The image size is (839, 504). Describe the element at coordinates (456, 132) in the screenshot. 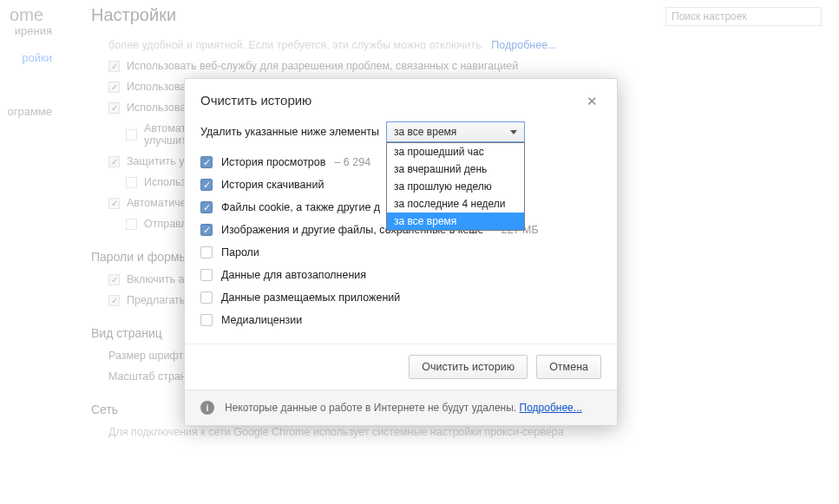

I see `time-range-select: за все время за прошедший часза вчерашни…` at that location.